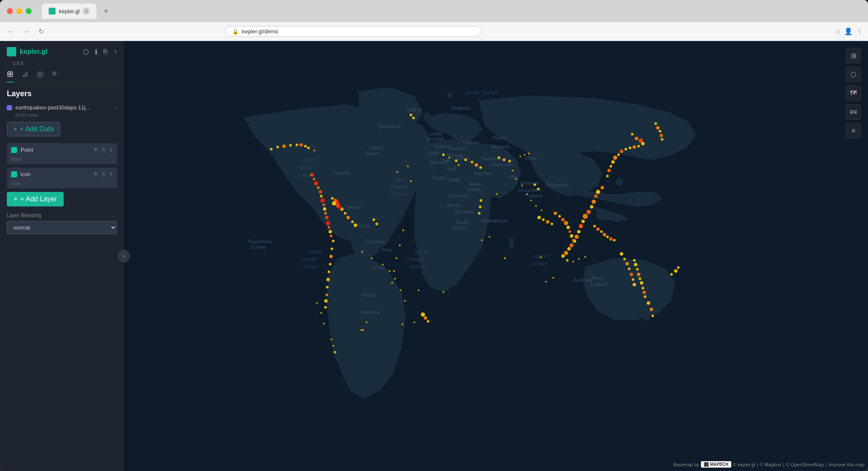  I want to click on kepler-version: 2.5.5, so click(62, 63).